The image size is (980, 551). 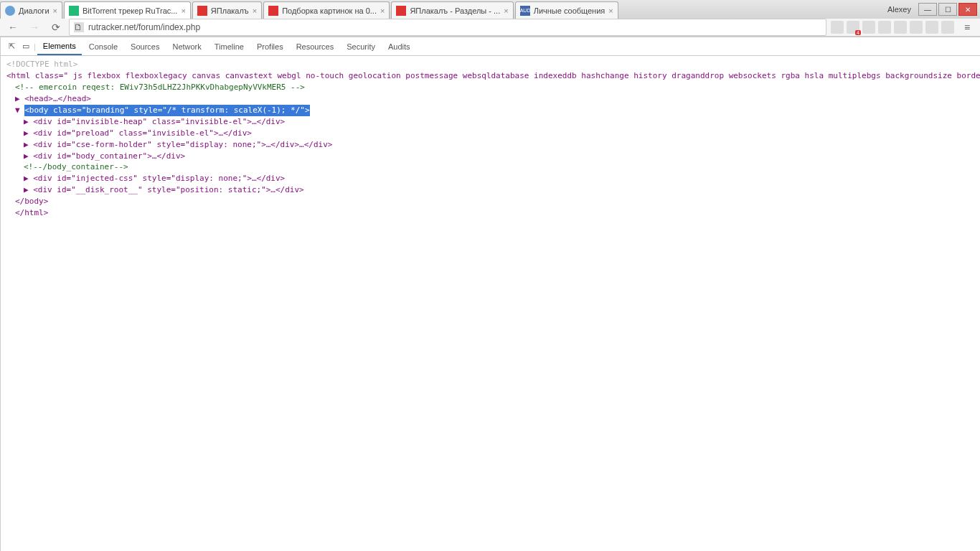 I want to click on inspect-icon: ⇱, so click(x=11, y=46).